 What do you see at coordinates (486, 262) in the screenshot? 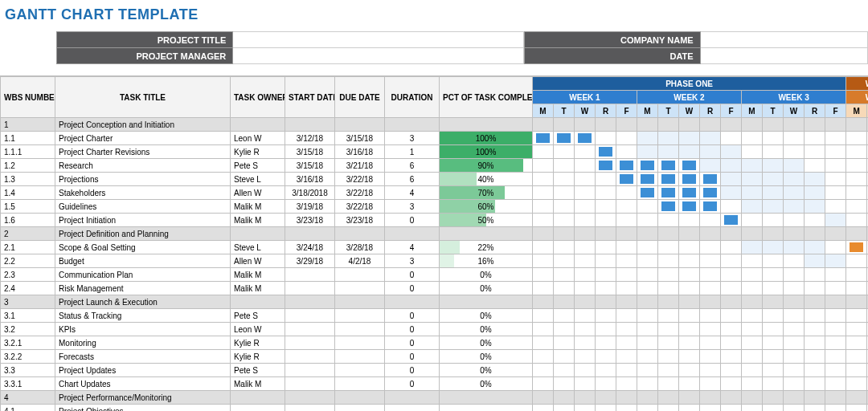
I see `cell-pct: 16%` at bounding box center [486, 262].